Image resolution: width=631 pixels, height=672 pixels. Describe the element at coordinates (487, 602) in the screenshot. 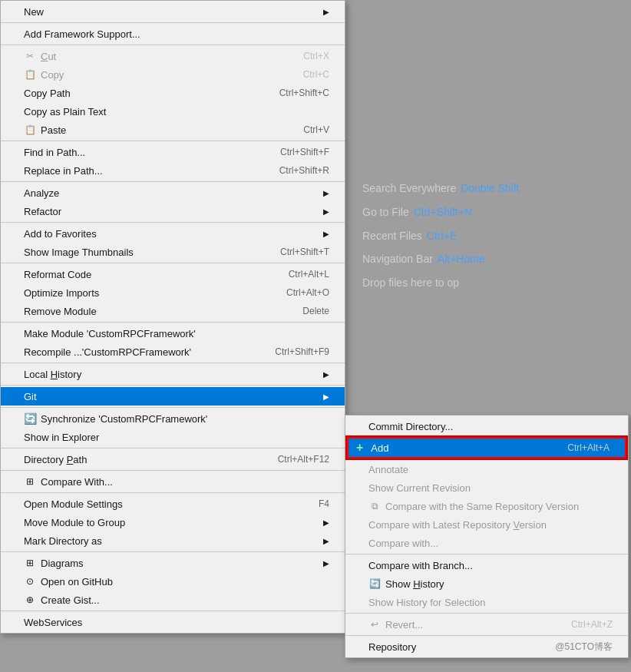

I see `git-menu-show-history-selection: Show History for Selection` at that location.